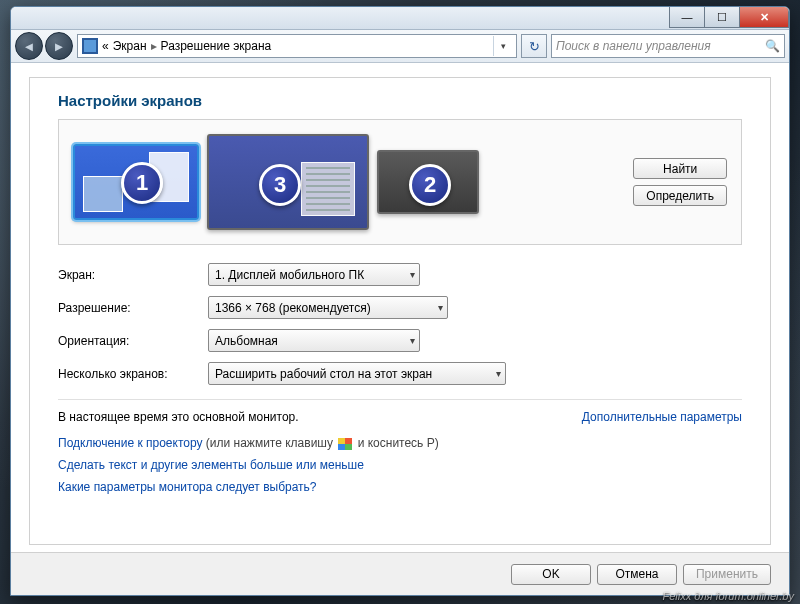 The height and width of the screenshot is (604, 800). What do you see at coordinates (357, 374) in the screenshot?
I see `multi-display-select: Расширить рабочий стол на этот экран` at bounding box center [357, 374].